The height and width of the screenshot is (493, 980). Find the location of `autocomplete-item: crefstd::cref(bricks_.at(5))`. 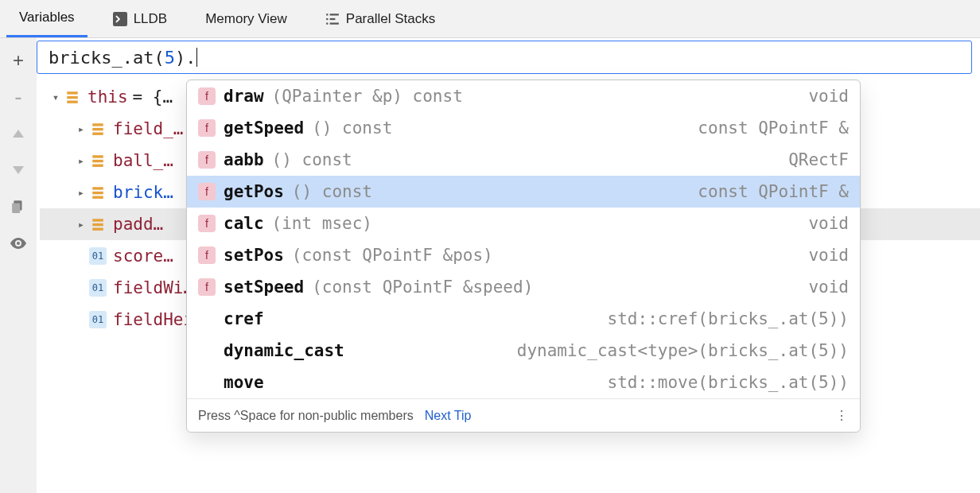

autocomplete-item: crefstd::cref(bricks_.at(5)) is located at coordinates (523, 319).